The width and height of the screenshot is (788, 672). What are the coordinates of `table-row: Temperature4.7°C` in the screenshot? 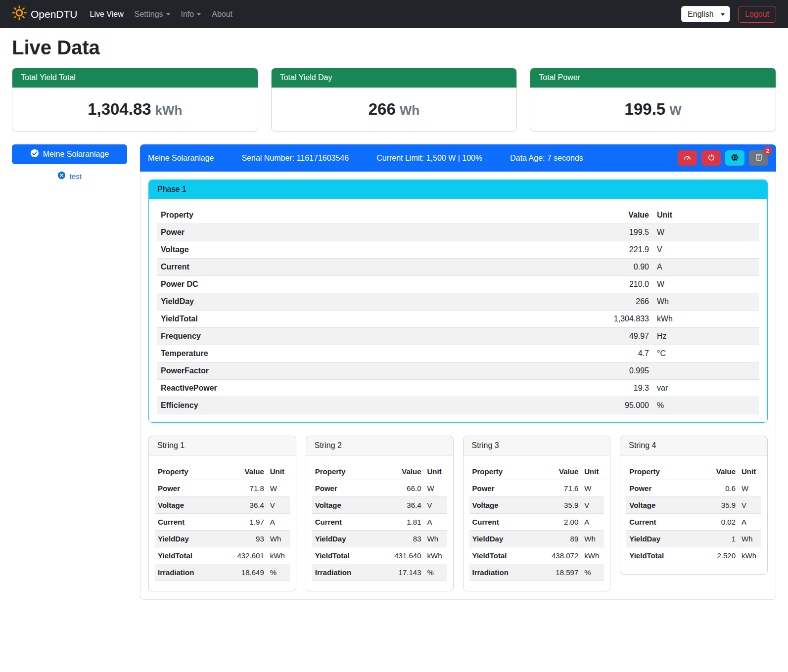 It's located at (458, 354).